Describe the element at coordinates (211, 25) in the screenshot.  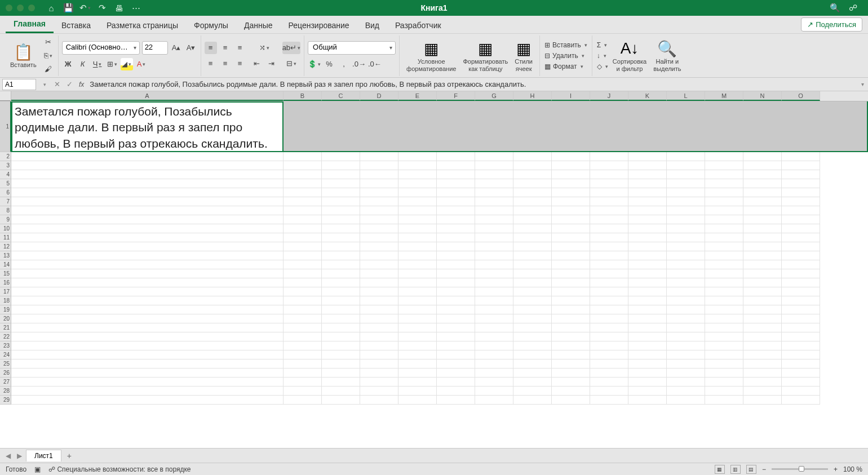
I see `tab-formulas: Формулы` at that location.